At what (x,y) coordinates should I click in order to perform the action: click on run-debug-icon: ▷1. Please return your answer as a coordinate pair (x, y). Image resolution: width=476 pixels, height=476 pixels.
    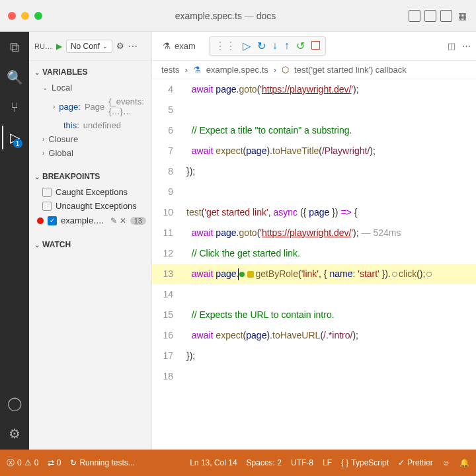
    Looking at the image, I should click on (15, 138).